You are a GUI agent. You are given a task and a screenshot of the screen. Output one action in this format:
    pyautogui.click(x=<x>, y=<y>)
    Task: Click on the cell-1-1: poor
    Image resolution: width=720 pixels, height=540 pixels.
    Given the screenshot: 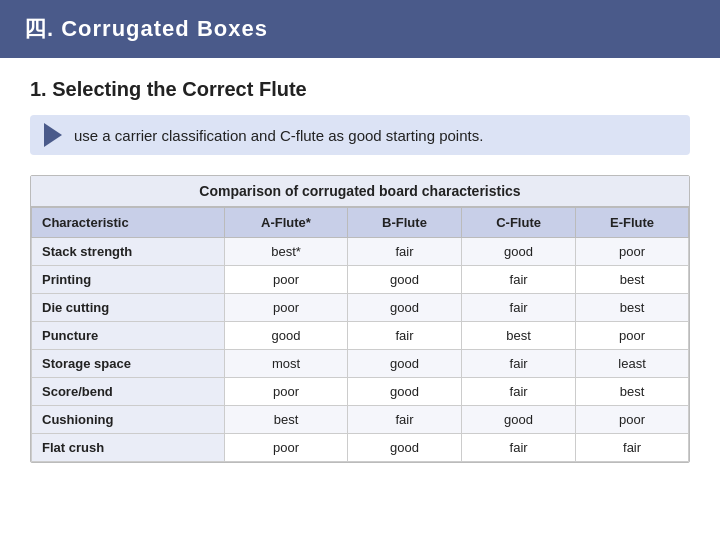 What is the action you would take?
    pyautogui.click(x=286, y=280)
    